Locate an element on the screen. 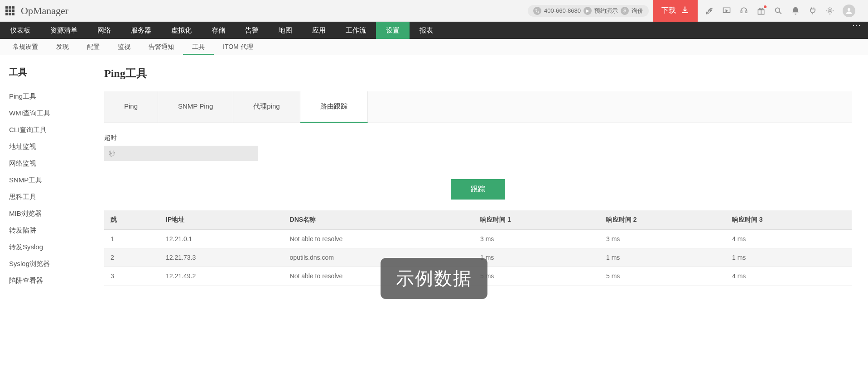 The image size is (868, 371). sub-nav-item-6: ITOM 代理 is located at coordinates (238, 47).